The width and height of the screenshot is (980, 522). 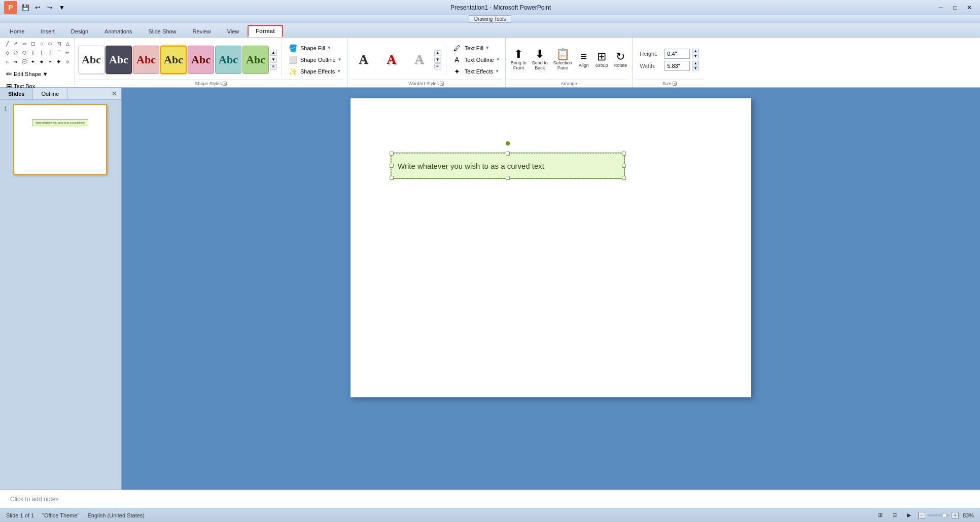 I want to click on text-box-selected: Write whatever you wish to as a curved t…, so click(x=508, y=166).